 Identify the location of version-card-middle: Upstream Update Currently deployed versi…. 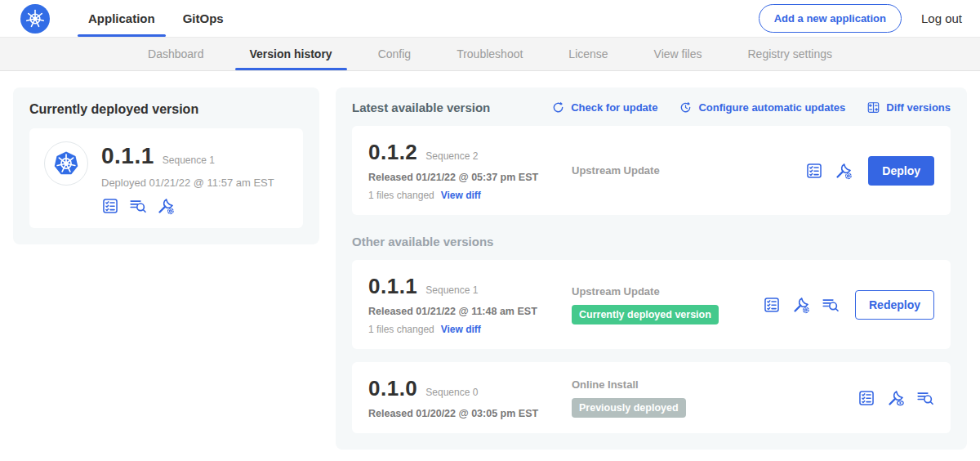
(666, 305).